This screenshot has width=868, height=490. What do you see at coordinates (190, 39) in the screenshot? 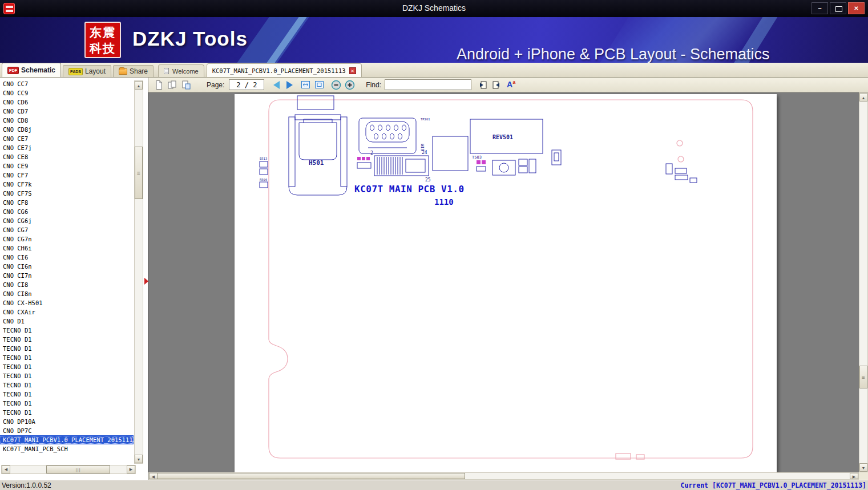
I see `brand-title: DZKJ Tools` at bounding box center [190, 39].